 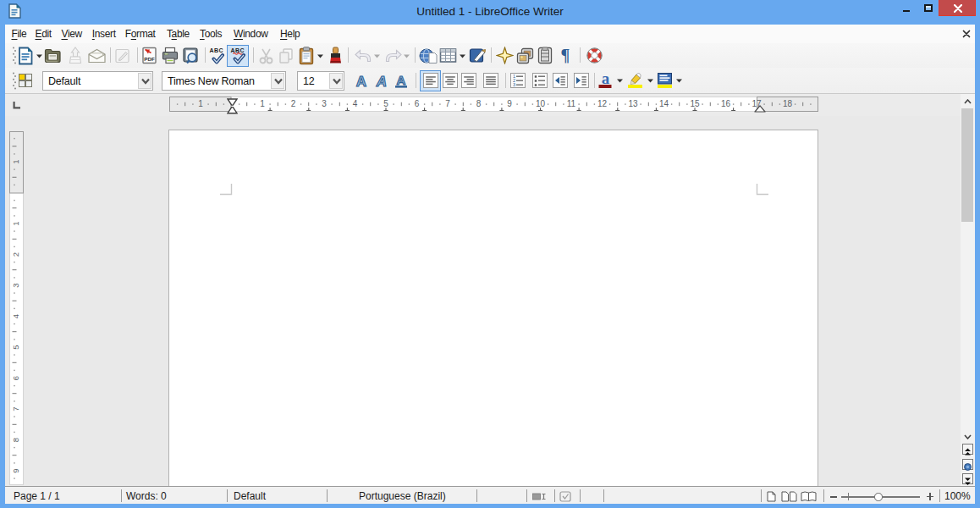 I want to click on svg-text: 11, so click(x=572, y=103).